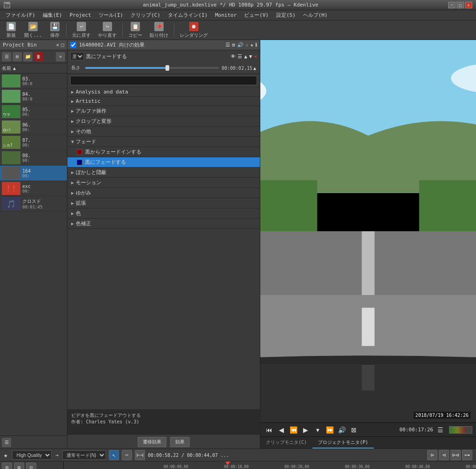 The image size is (476, 469). What do you see at coordinates (343, 443) in the screenshot?
I see `tab-project-monitor: プロジェクトモニタ(P)` at bounding box center [343, 443].